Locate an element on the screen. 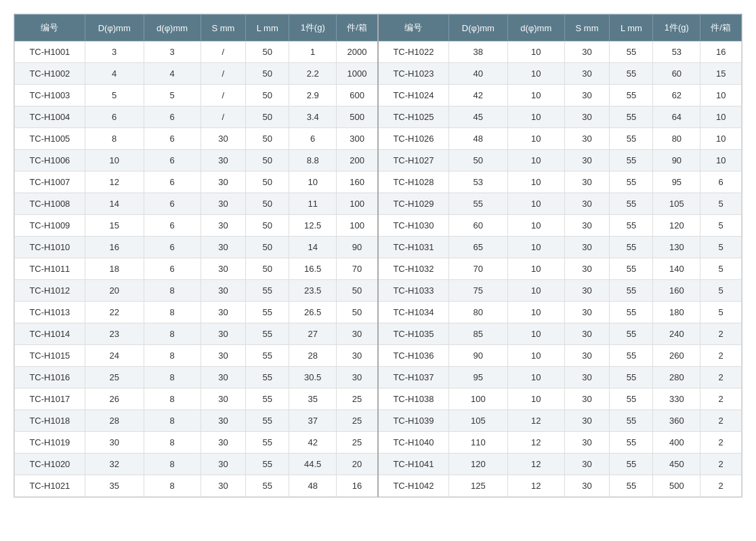 The width and height of the screenshot is (756, 541). table-cell: 38 is located at coordinates (478, 52).